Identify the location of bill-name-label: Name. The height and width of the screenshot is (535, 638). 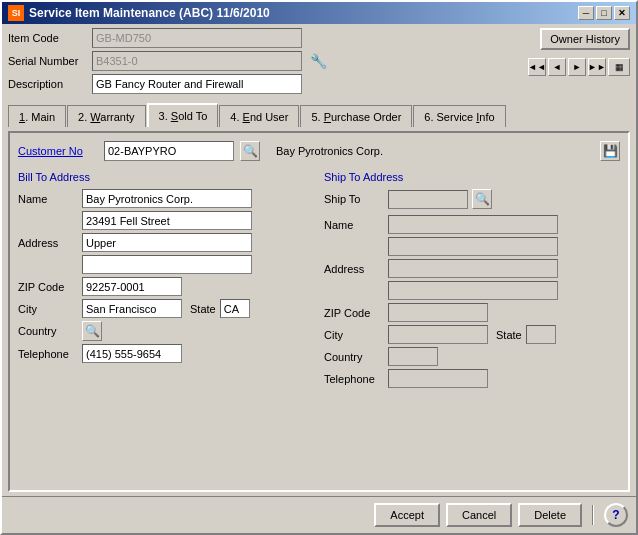
(48, 199).